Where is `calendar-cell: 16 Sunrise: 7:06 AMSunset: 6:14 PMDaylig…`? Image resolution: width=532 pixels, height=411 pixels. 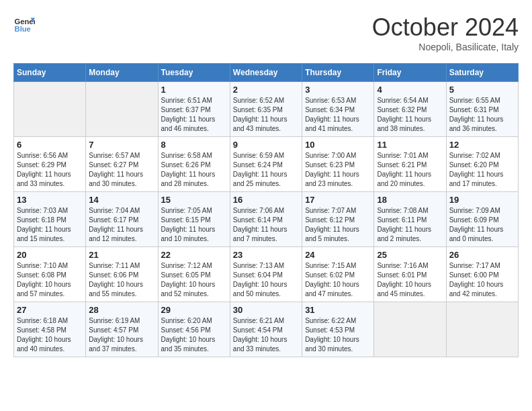
calendar-cell: 16 Sunrise: 7:06 AMSunset: 6:14 PMDaylig… is located at coordinates (266, 220).